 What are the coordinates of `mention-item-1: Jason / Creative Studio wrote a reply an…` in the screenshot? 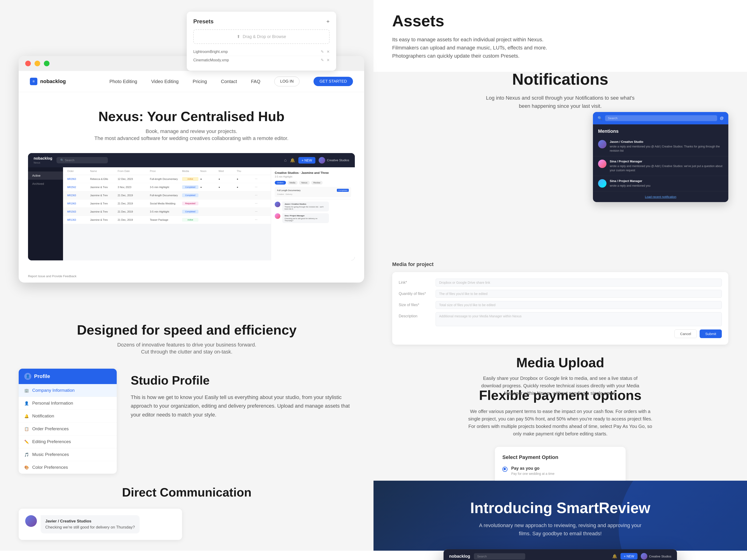 It's located at (661, 146).